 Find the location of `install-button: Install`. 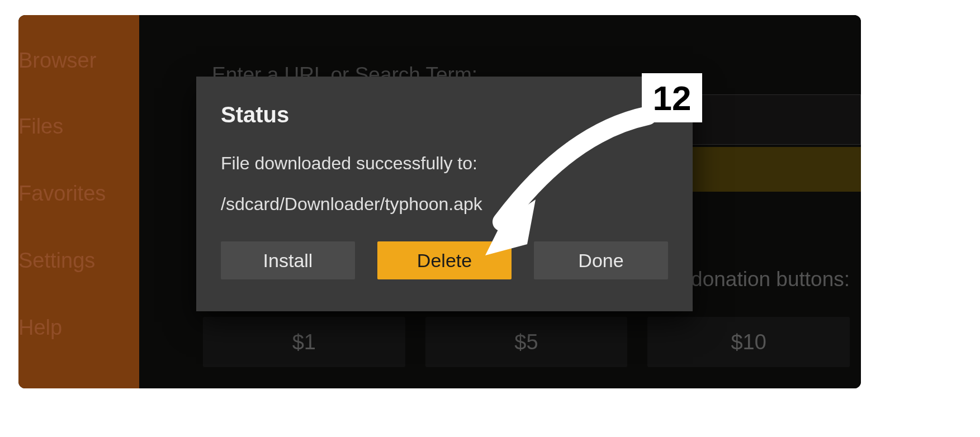

install-button: Install is located at coordinates (288, 260).